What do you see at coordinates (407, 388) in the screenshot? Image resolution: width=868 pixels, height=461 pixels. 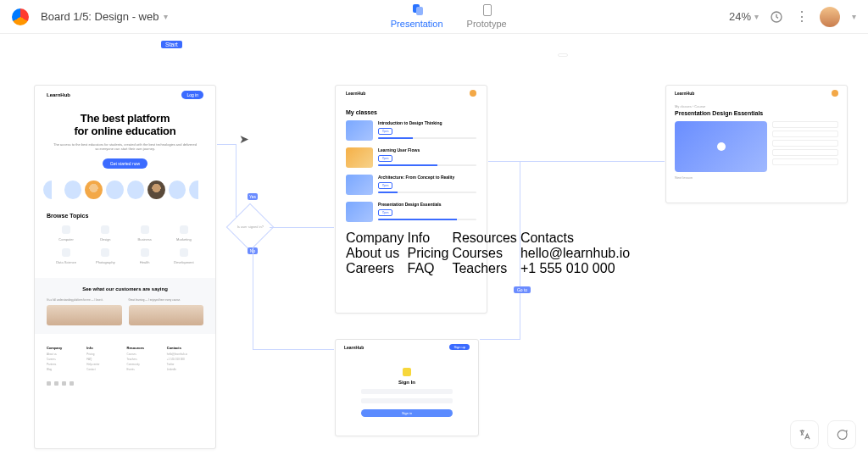 I see `screen-sign-in: LearnHubSign up Sign In Sign in` at bounding box center [407, 388].